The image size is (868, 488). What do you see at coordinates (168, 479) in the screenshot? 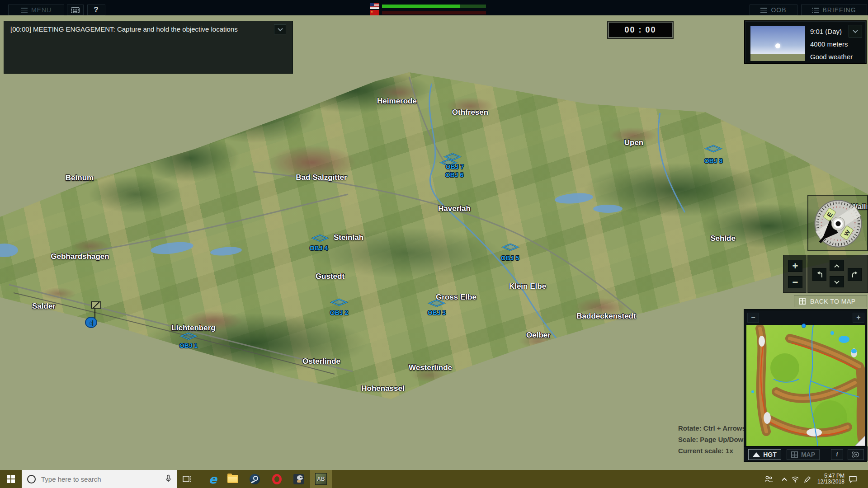
I see `microphone-icon` at bounding box center [168, 479].